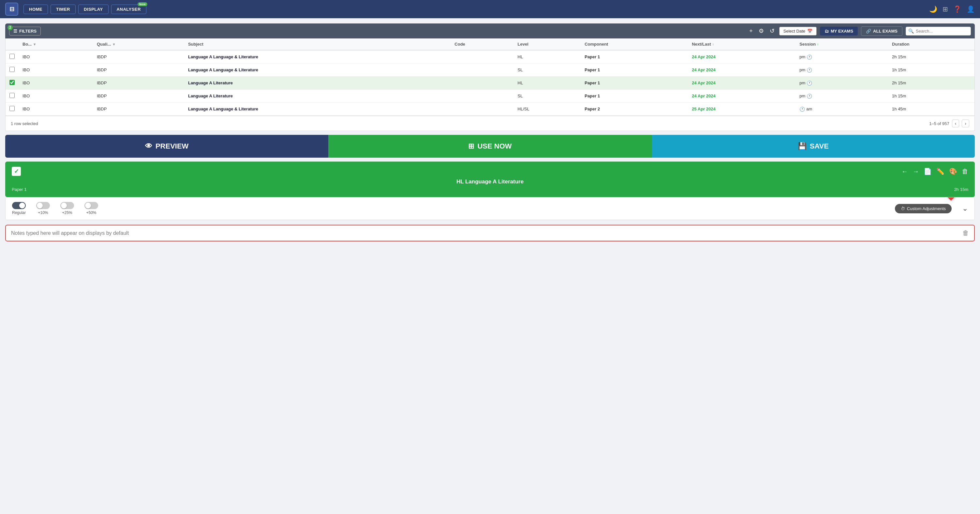  I want to click on exam-card-header: ✓ ← → 📄 ✏️ 🎨 🗑, so click(490, 171).